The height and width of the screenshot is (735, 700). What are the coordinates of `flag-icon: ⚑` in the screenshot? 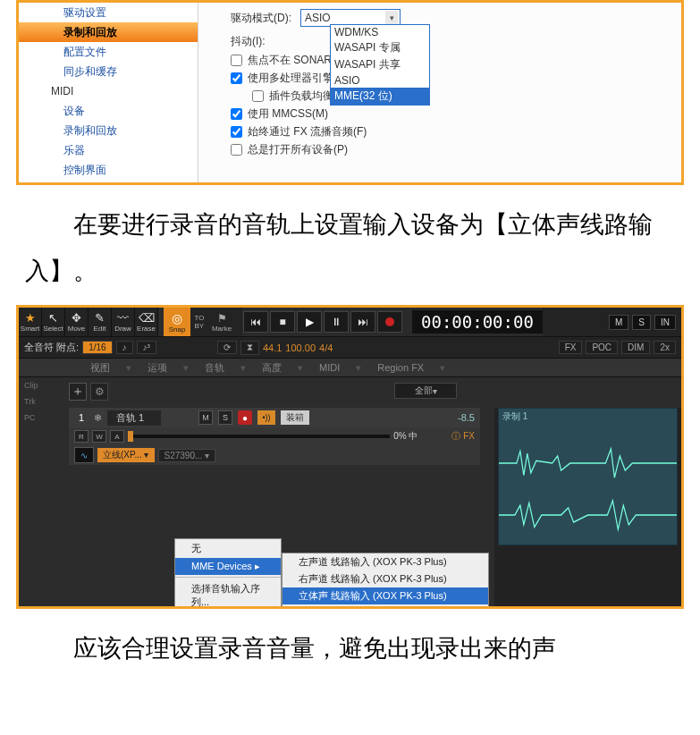 It's located at (222, 318).